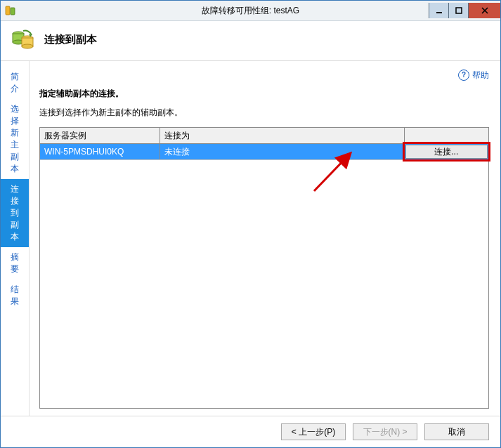  Describe the element at coordinates (264, 136) in the screenshot. I see `grid-header-row: 服务器实例 连接为` at that location.